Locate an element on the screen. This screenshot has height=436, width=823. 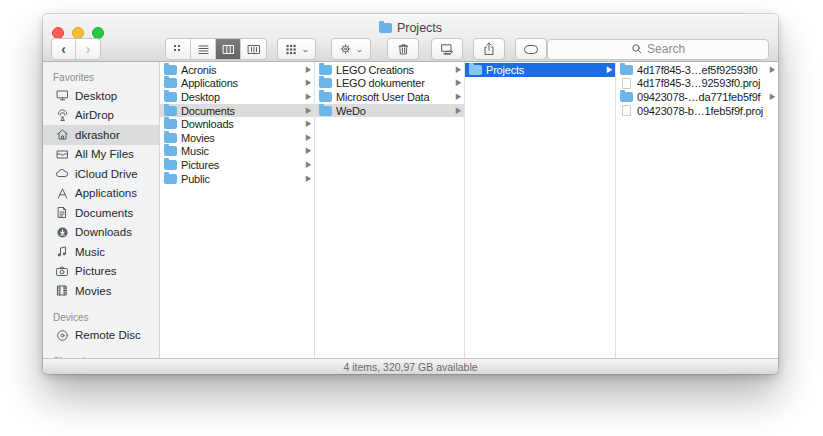
file-name: LEGO dokumenter is located at coordinates (394, 83).